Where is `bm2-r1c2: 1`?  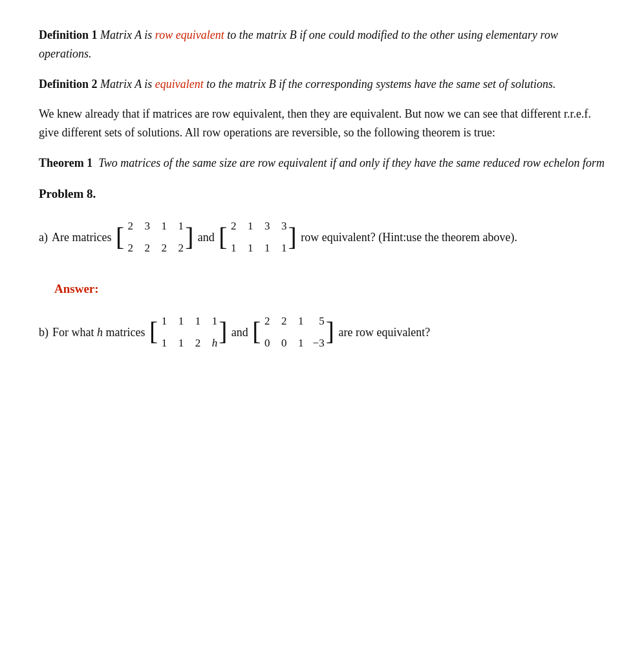
bm2-r1c2: 1 is located at coordinates (300, 343).